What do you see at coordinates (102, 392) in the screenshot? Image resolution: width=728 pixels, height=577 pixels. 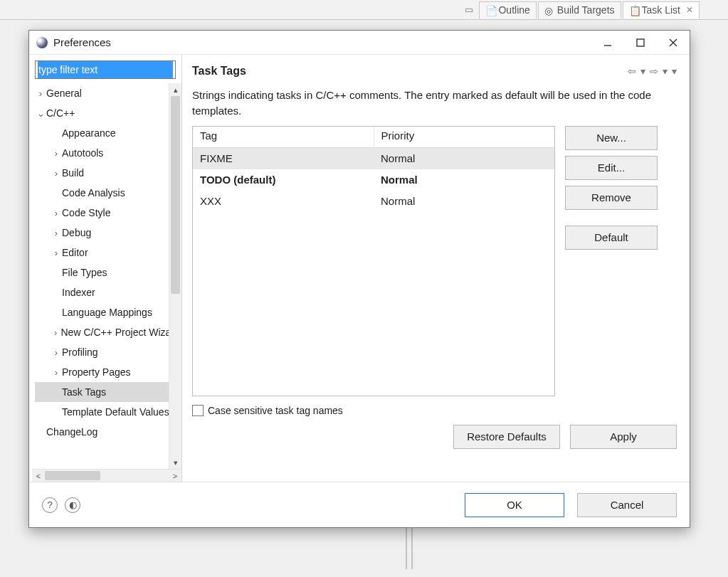 I see `tree-item-task-tags: Task Tags` at bounding box center [102, 392].